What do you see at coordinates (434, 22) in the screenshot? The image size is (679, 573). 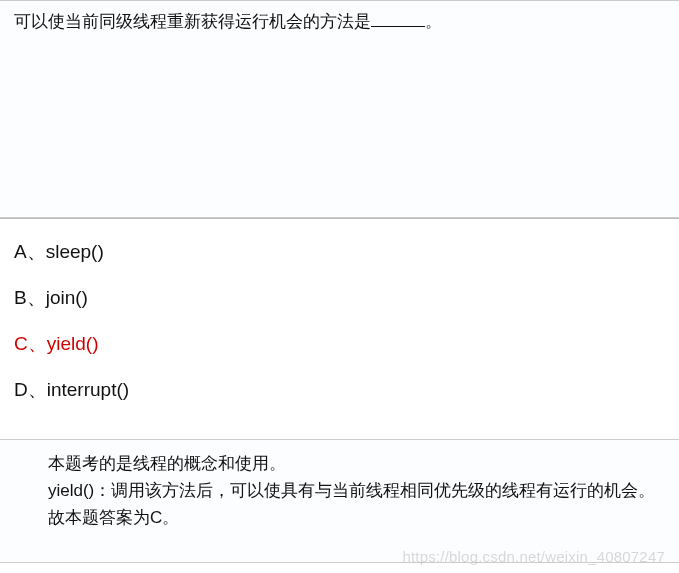 I see `question-suffix: 。` at bounding box center [434, 22].